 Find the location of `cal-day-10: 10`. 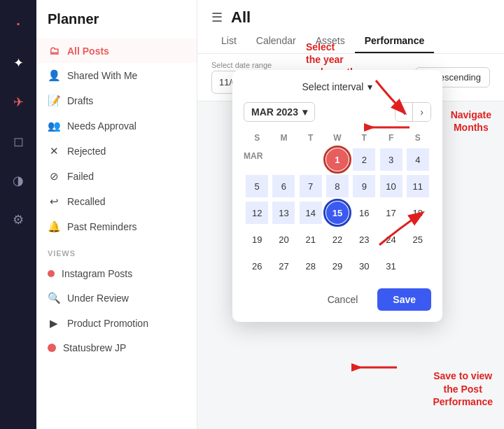

cal-day-10: 10 is located at coordinates (391, 186).